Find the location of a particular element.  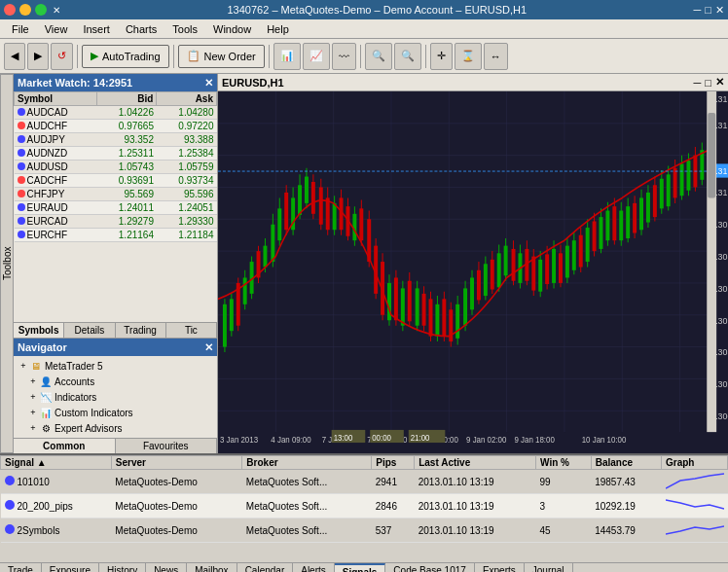

tab-mailbox: Mailbox is located at coordinates (212, 568).